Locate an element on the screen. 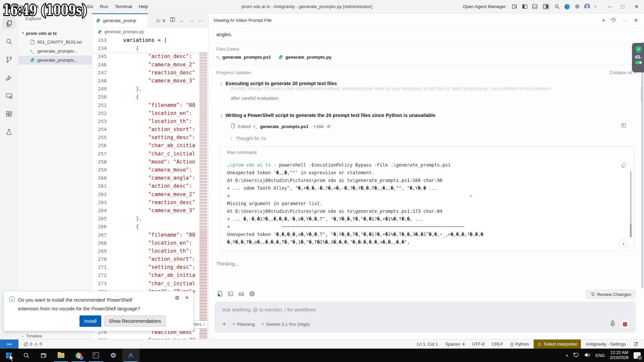 Image resolution: width=644 pixels, height=362 pixels. folder-root: ∨ prom vdo ai tx is located at coordinates (55, 33).